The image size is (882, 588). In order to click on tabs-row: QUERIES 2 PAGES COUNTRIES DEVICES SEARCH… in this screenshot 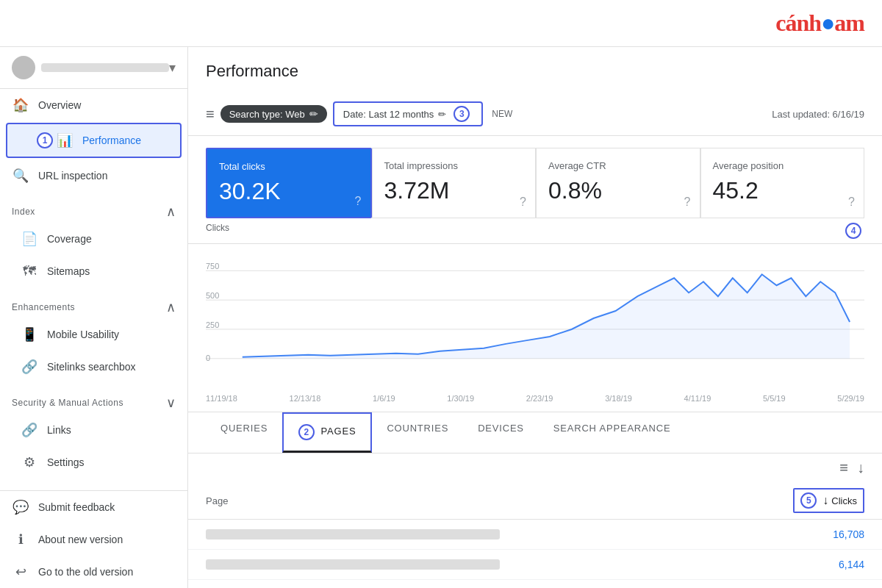, I will do `click(535, 433)`.